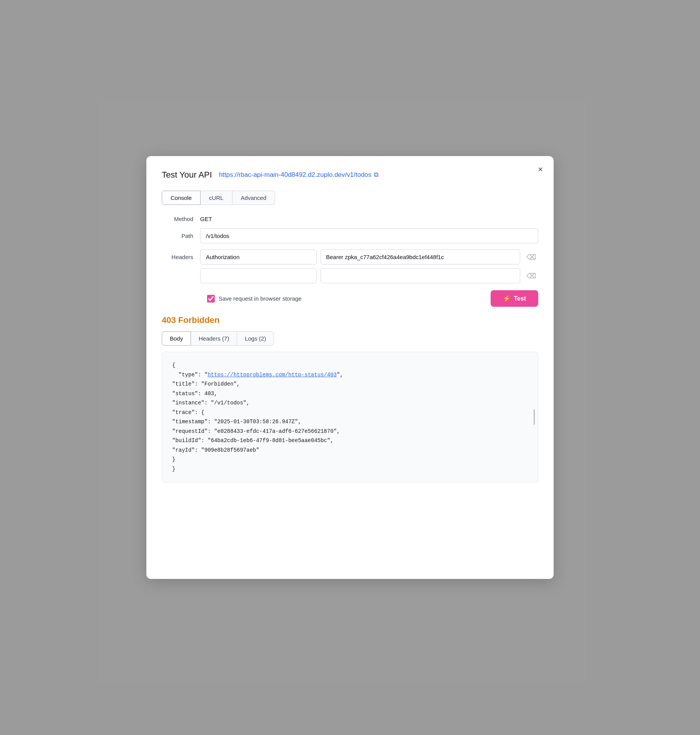 This screenshot has height=735, width=700. I want to click on json-close-brace: }, so click(350, 469).